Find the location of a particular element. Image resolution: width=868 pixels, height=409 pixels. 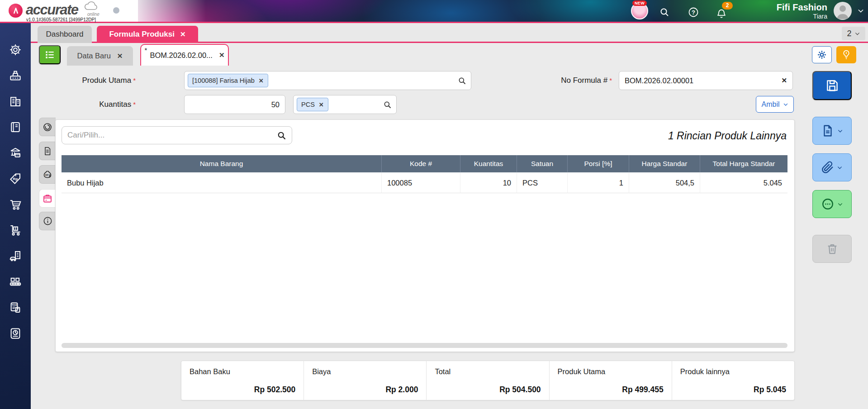

attachment-menu-button is located at coordinates (832, 167).